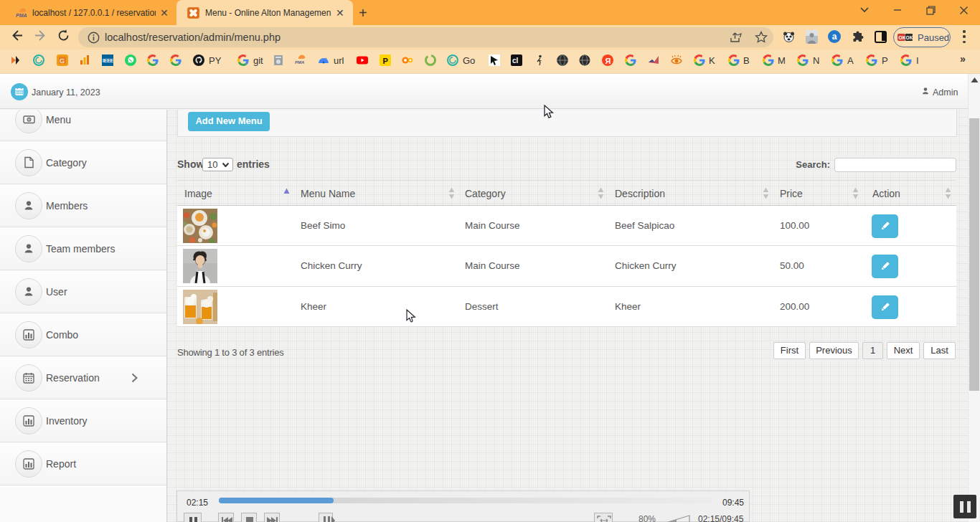 This screenshot has width=980, height=522. What do you see at coordinates (108, 60) in the screenshot?
I see `svg-text: IEEE` at bounding box center [108, 60].